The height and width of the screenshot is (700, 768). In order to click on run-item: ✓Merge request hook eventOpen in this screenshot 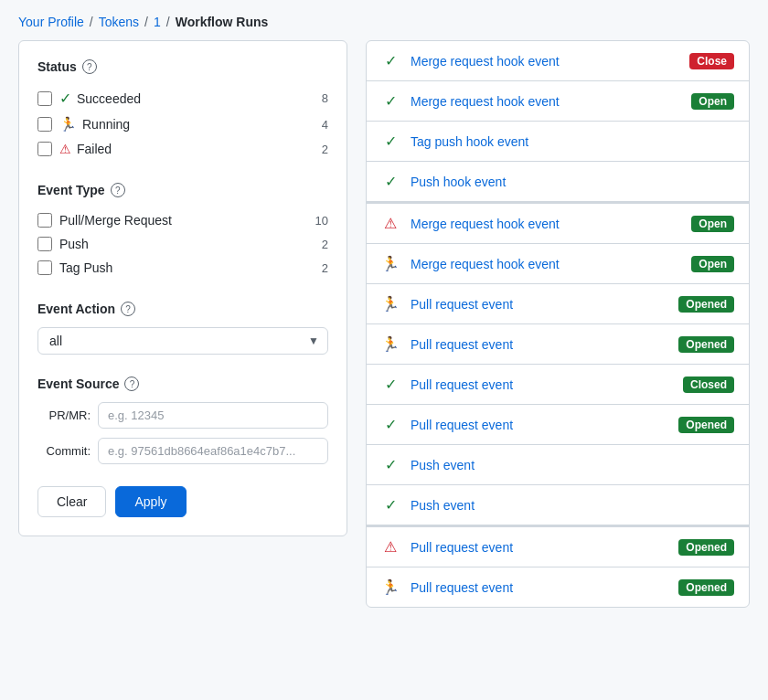, I will do `click(558, 101)`.